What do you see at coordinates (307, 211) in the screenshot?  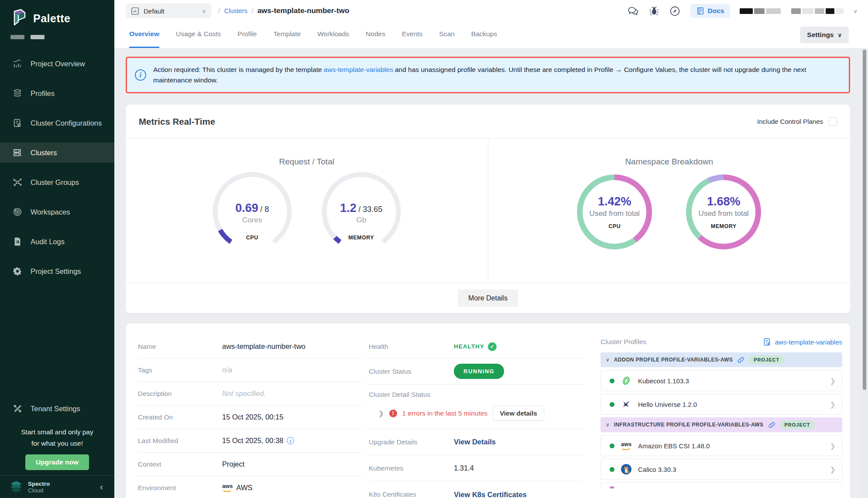 I see `request-total-panel: Request / Total 0.69 / 8 Cor` at bounding box center [307, 211].